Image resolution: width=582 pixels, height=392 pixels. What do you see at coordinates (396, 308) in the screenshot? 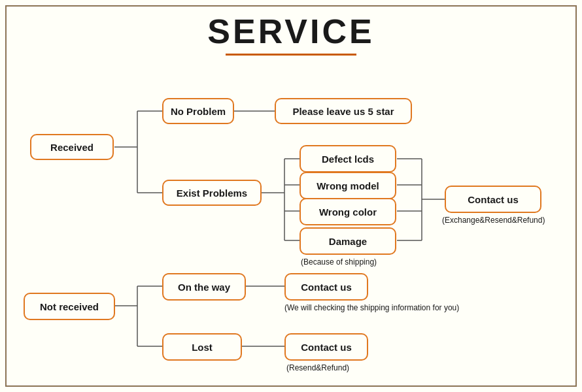
I see `contact-us-2-note: (We will checking the shipping informati…` at bounding box center [396, 308].